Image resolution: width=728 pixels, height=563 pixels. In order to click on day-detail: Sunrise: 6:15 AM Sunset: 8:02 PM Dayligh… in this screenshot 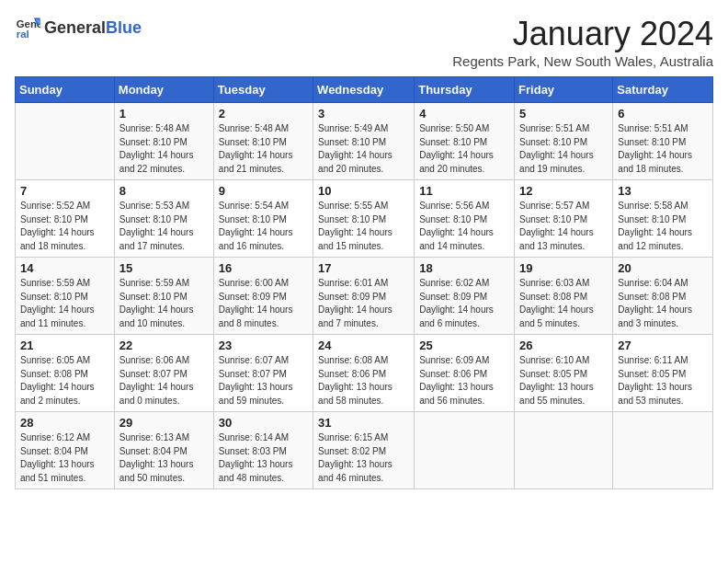, I will do `click(364, 458)`.